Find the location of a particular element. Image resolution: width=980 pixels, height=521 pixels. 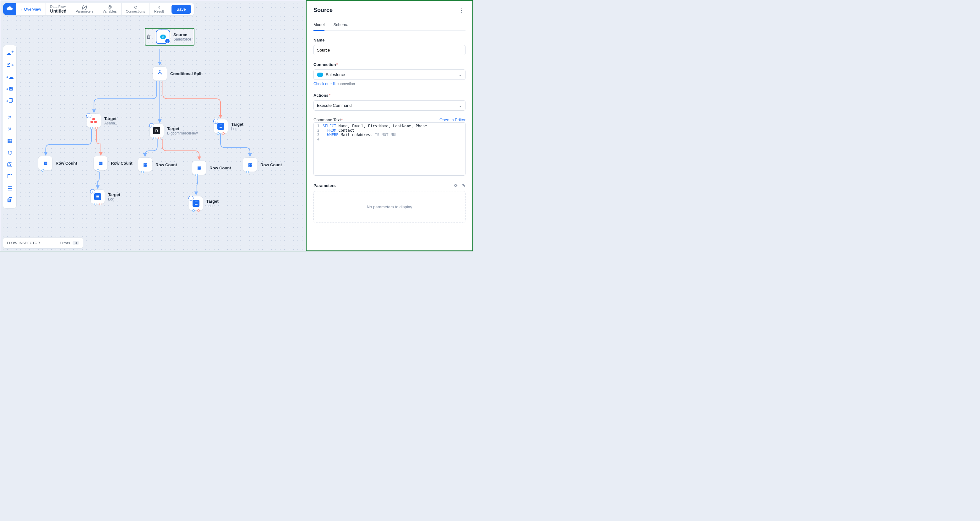

asana-icon is located at coordinates (94, 121).